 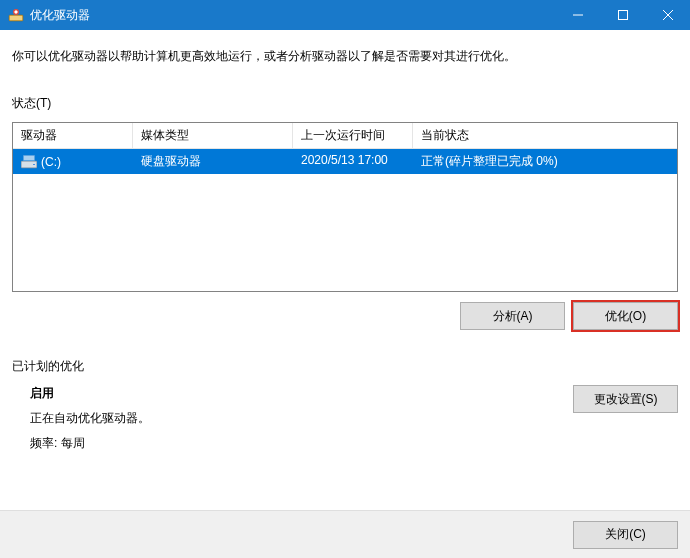 I want to click on table-header: 驱动器 媒体类型 上一次运行时间 当前状态, so click(x=345, y=136).